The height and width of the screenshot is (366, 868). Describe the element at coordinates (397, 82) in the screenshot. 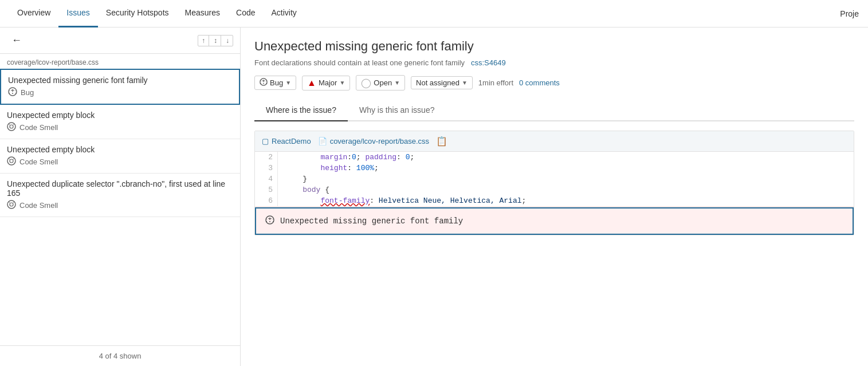

I see `status-chevron: ▼` at that location.